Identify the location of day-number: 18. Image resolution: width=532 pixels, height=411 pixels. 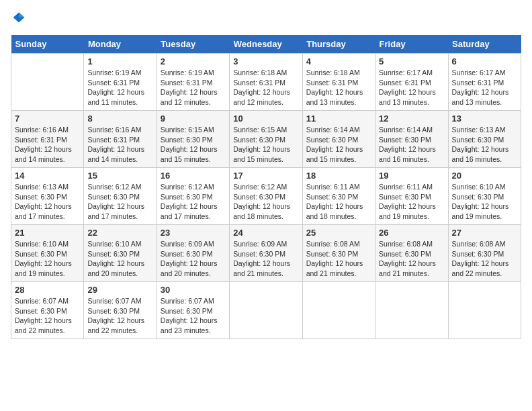
(339, 176).